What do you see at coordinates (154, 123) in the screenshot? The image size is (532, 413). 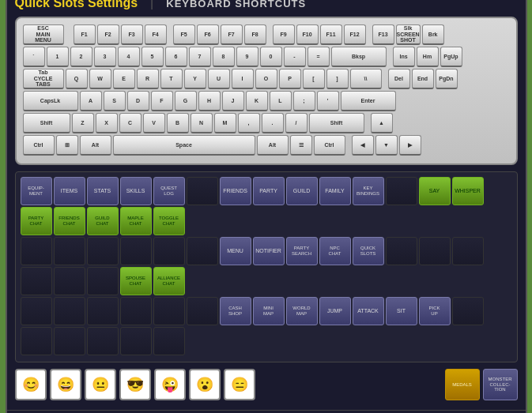 I see `key-v: V` at bounding box center [154, 123].